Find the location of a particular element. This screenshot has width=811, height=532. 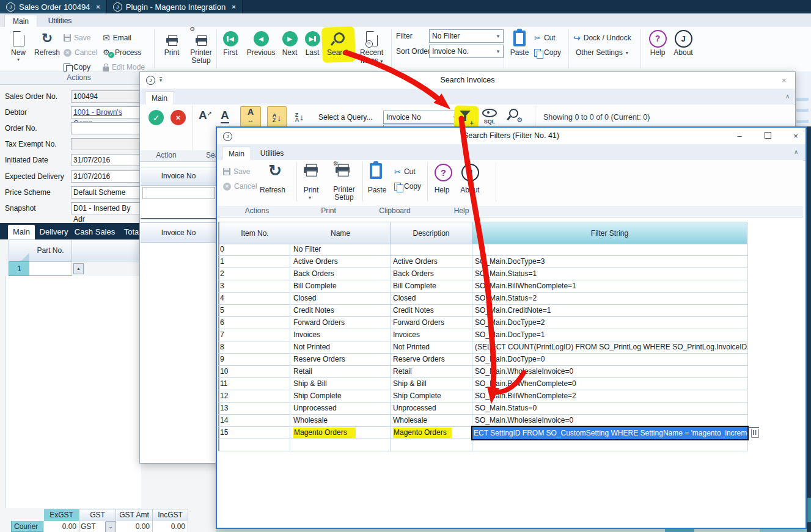

first-button: ◀ First is located at coordinates (230, 43).